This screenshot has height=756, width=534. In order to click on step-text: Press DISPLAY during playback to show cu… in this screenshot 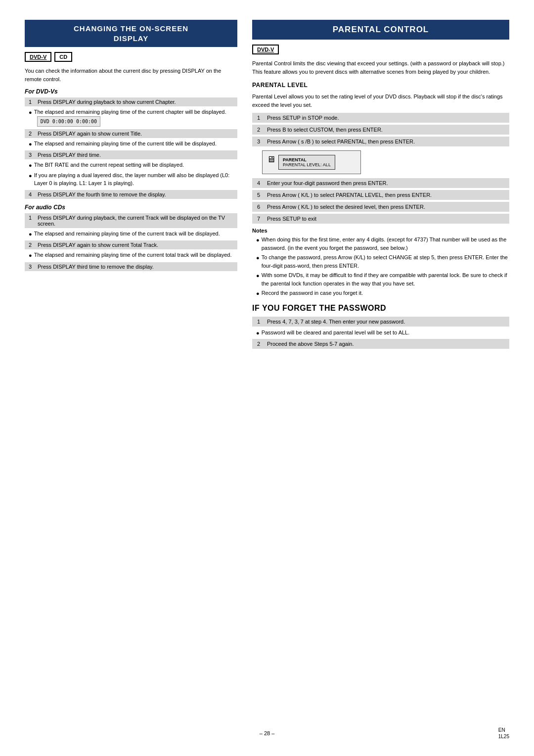, I will do `click(135, 102)`.